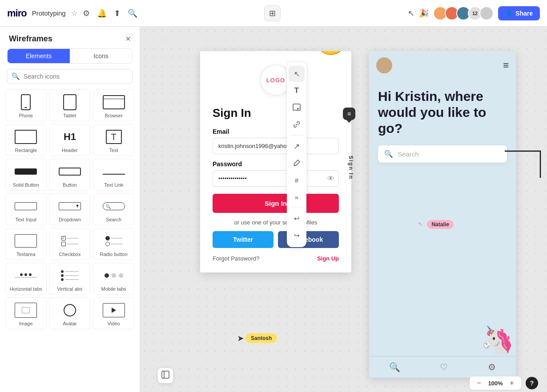 This screenshot has height=392, width=547. I want to click on rf-avatar, so click(384, 65).